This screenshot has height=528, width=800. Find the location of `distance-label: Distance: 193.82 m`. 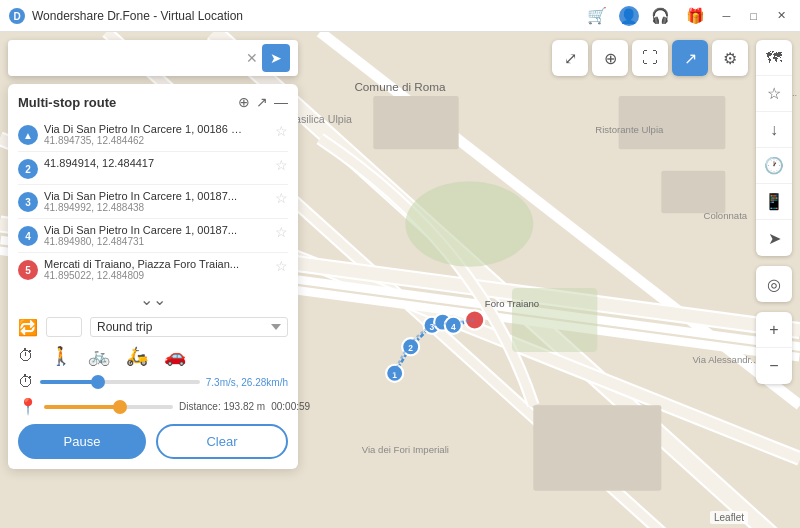

distance-label: Distance: 193.82 m is located at coordinates (222, 406).